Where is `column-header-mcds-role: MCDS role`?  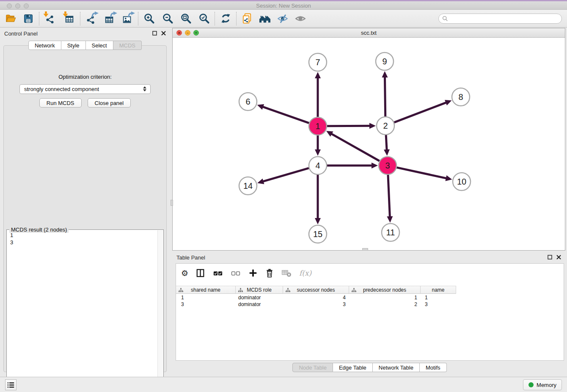
column-header-mcds-role: MCDS role is located at coordinates (259, 290).